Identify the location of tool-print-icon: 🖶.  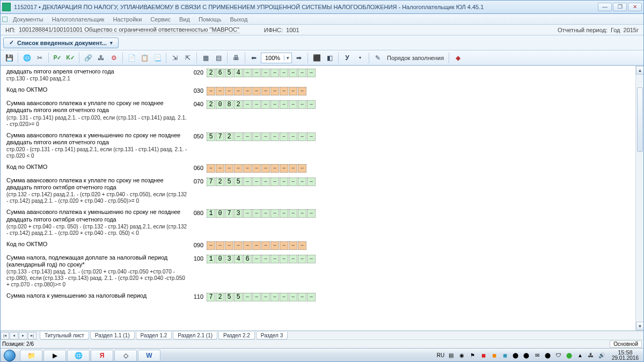
(236, 58).